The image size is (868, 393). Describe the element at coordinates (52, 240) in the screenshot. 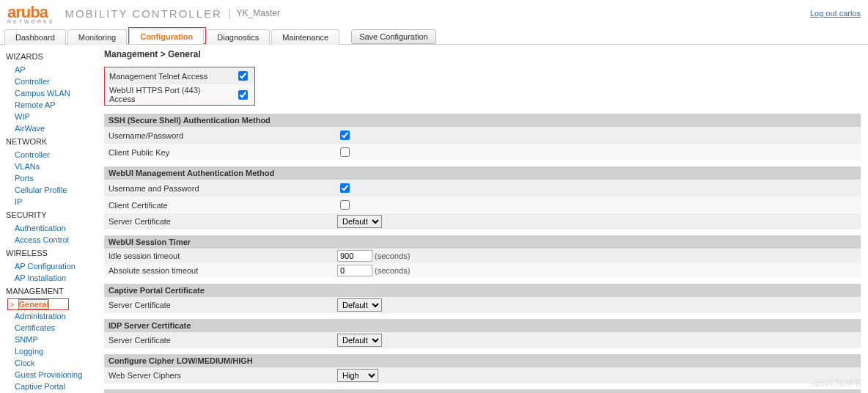

I see `sidebar-item-access-control: Access Control` at that location.